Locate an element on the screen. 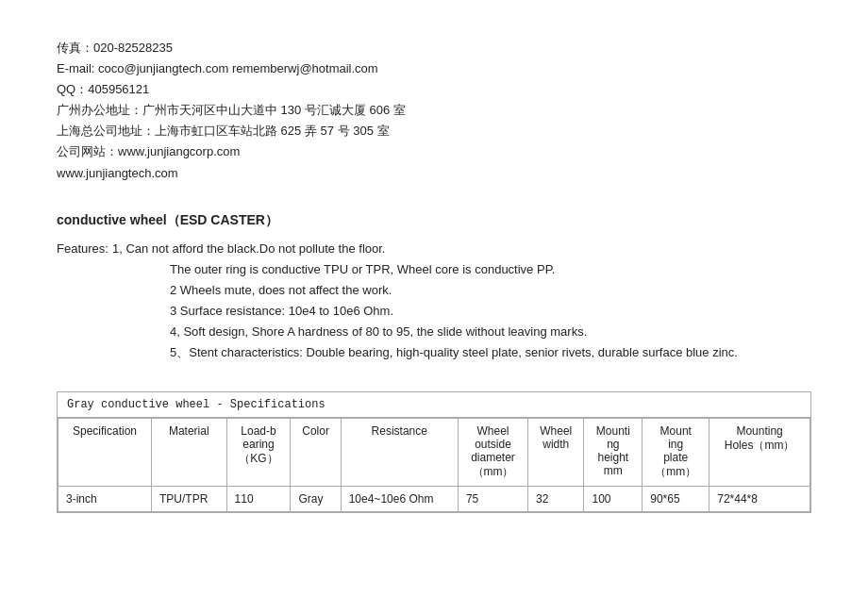 The image size is (868, 614). col-wheel-width: Wheelwidth is located at coordinates (557, 453).